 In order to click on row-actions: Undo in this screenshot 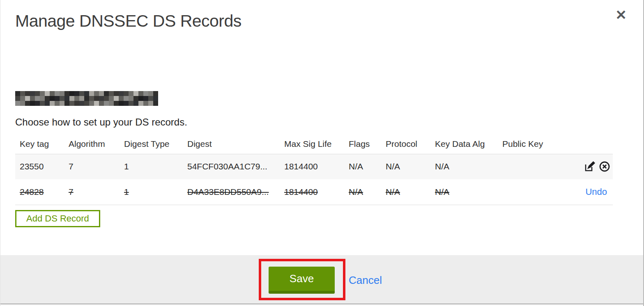, I will do `click(591, 192)`.